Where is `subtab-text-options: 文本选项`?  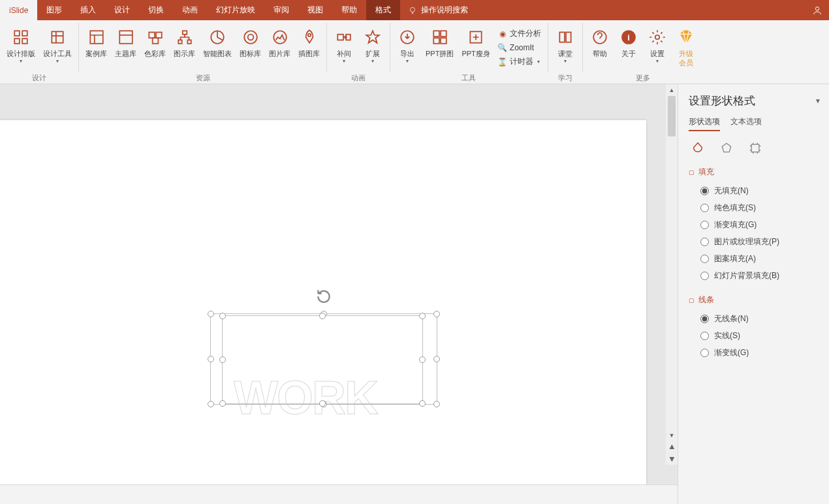 subtab-text-options: 文本选项 is located at coordinates (746, 124).